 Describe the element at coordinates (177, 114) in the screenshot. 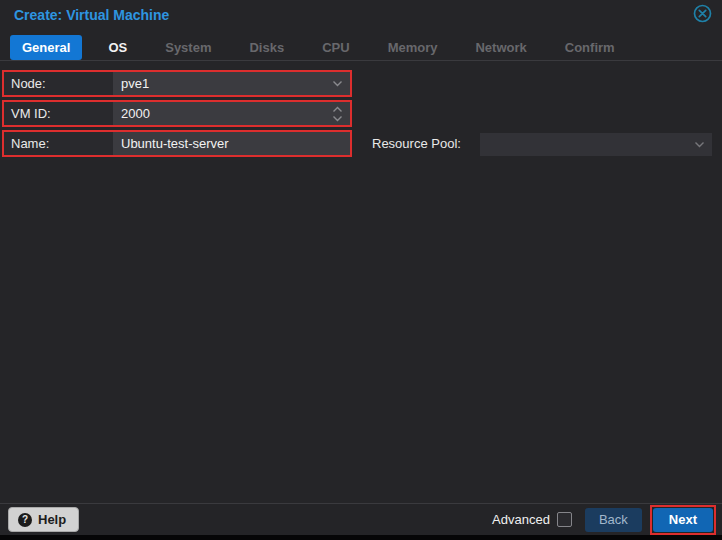

I see `vmid-field-row: VM ID: 2000` at that location.